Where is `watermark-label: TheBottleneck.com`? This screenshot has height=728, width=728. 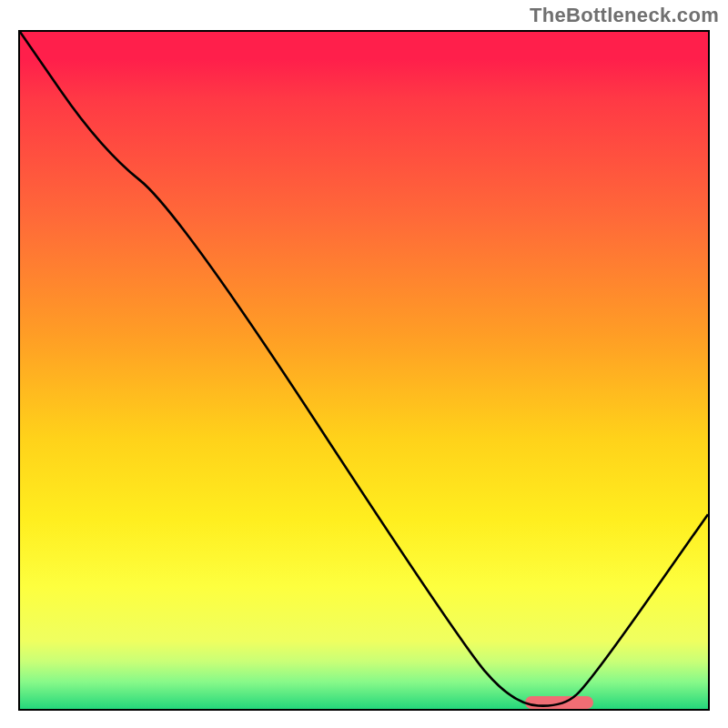
watermark-label: TheBottleneck.com is located at coordinates (624, 15).